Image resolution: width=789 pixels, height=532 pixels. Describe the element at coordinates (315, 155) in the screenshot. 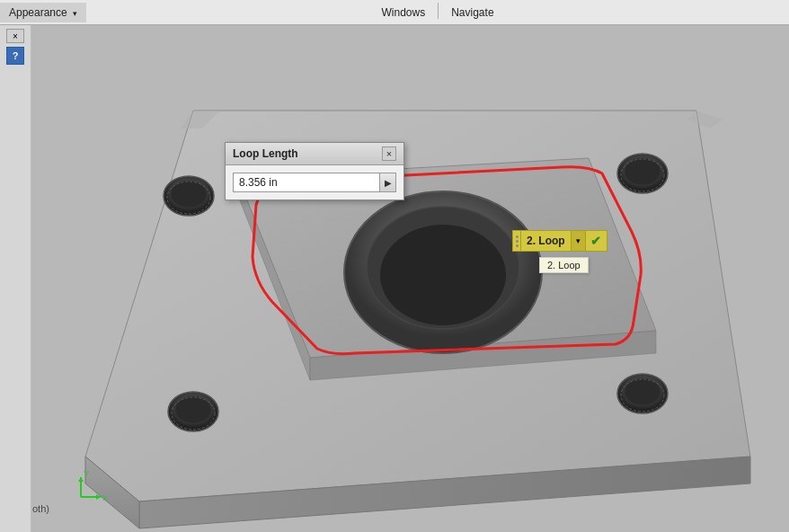

I see `dialog-title-bar: Loop Length ×` at that location.